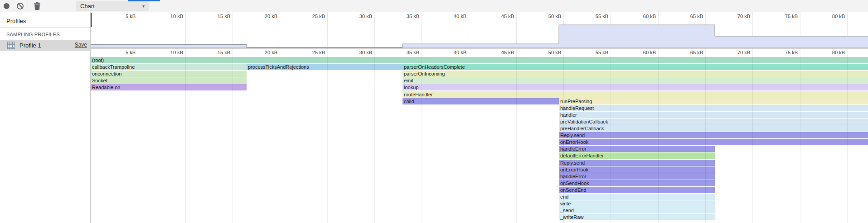 The height and width of the screenshot is (223, 868). I want to click on flame-tick-label: 15 kB, so click(217, 52).